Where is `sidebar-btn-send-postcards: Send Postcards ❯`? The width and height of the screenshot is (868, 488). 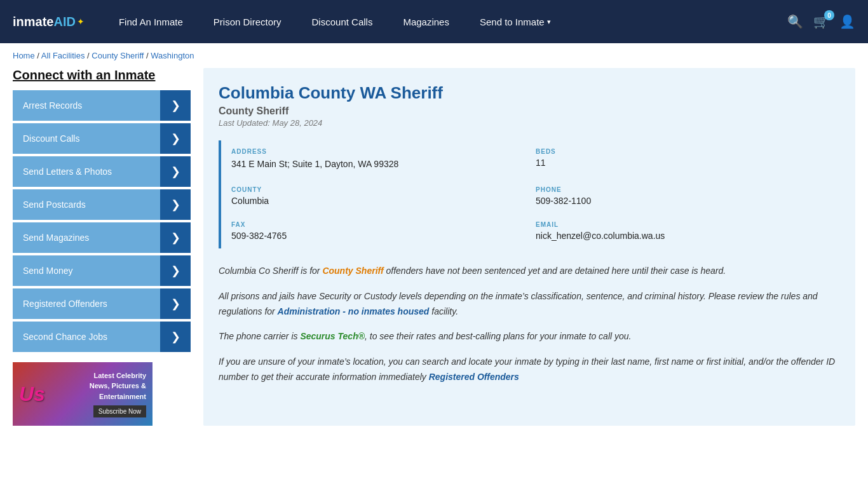 sidebar-btn-send-postcards: Send Postcards ❯ is located at coordinates (102, 205).